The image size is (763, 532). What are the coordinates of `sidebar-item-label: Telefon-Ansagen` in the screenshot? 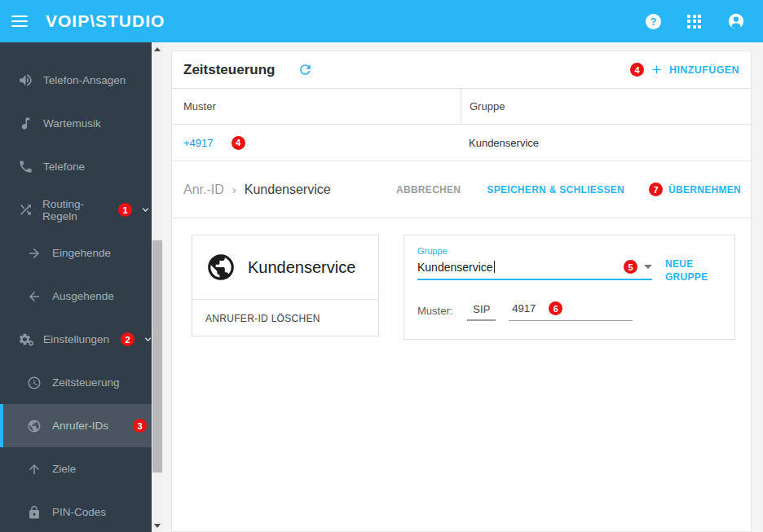 It's located at (85, 80).